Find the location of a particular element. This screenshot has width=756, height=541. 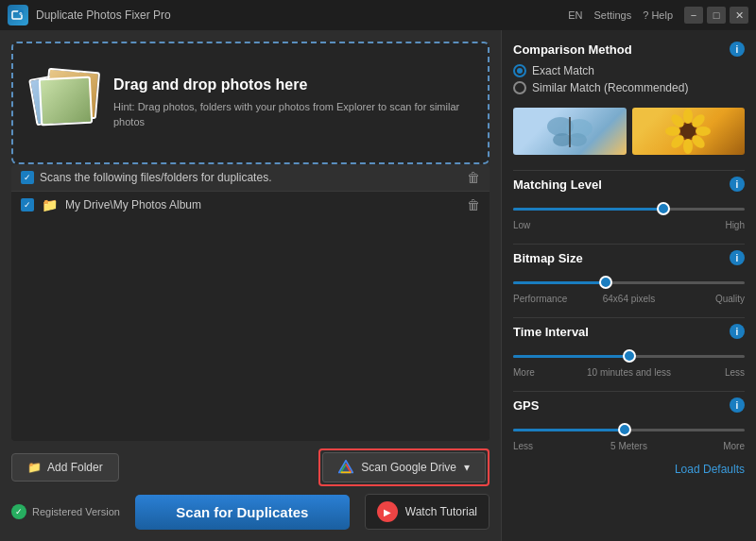

comparison-section-title: Comparison Method i is located at coordinates (629, 49).